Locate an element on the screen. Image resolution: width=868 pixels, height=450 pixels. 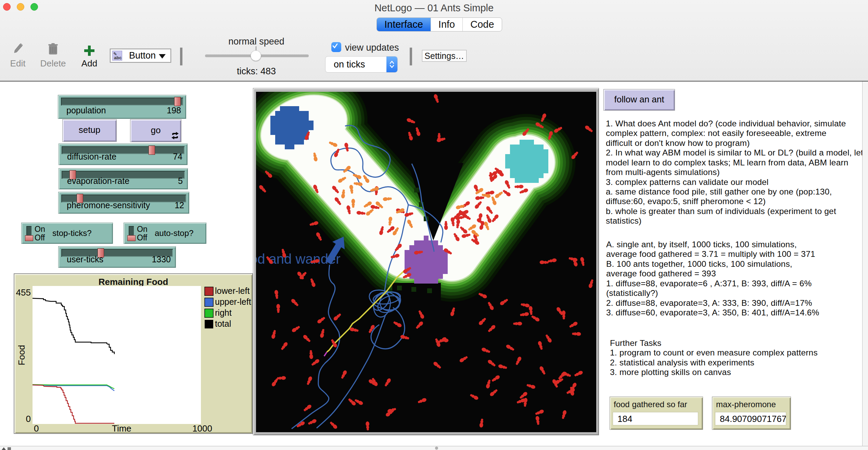
svg-text: Time is located at coordinates (122, 428).